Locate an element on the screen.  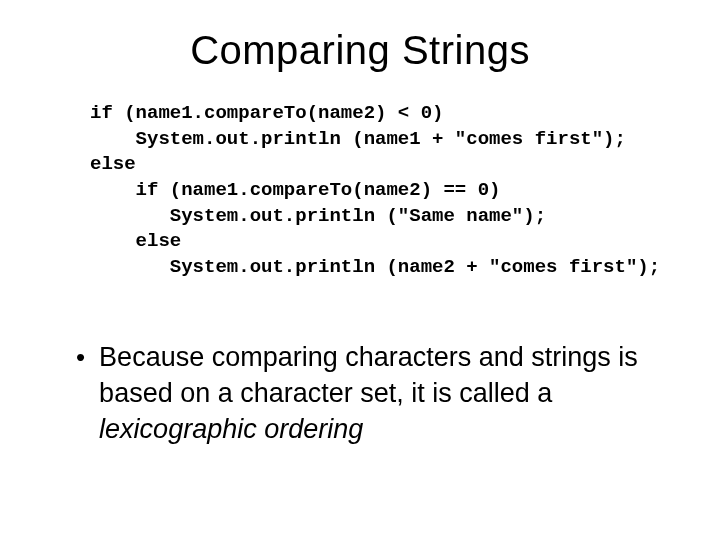
code-line-3: else is located at coordinates (113, 164).